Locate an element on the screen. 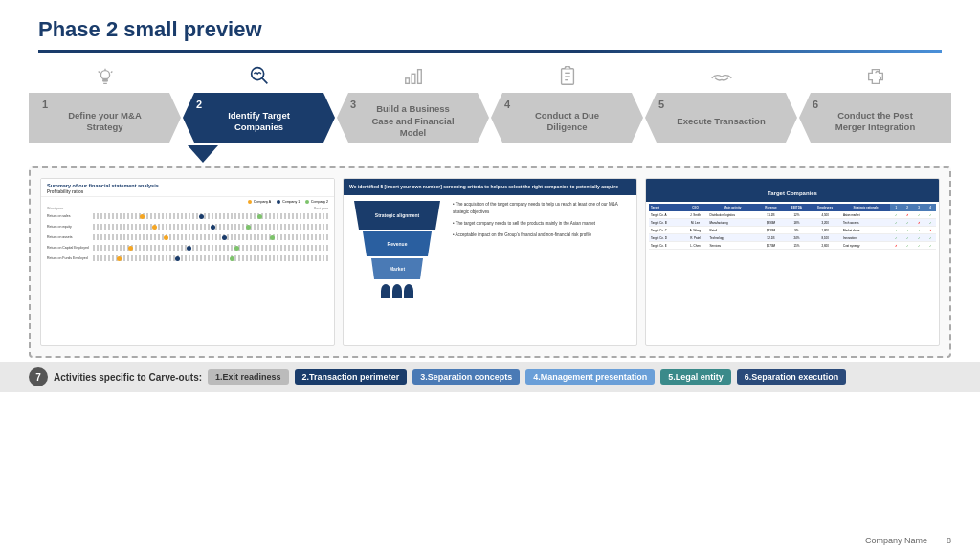 The width and height of the screenshot is (980, 551). col-target: Target is located at coordinates (666, 208).